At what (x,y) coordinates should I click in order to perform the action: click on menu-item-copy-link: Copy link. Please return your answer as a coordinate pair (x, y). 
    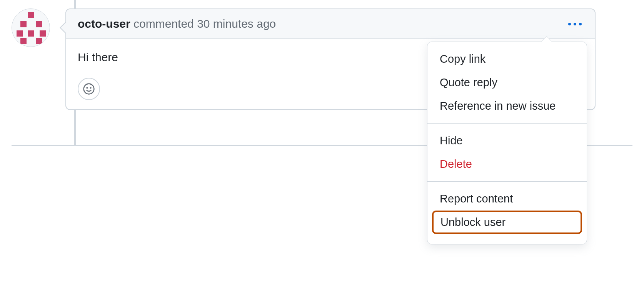
    Looking at the image, I should click on (507, 59).